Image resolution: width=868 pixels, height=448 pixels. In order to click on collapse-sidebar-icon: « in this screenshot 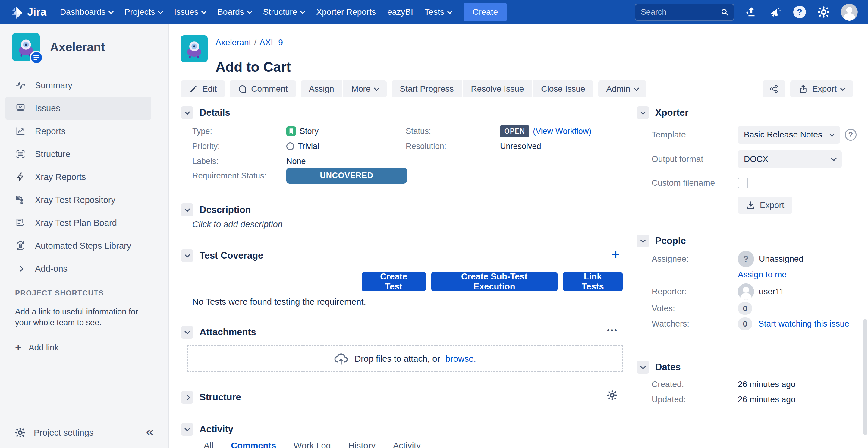, I will do `click(150, 431)`.